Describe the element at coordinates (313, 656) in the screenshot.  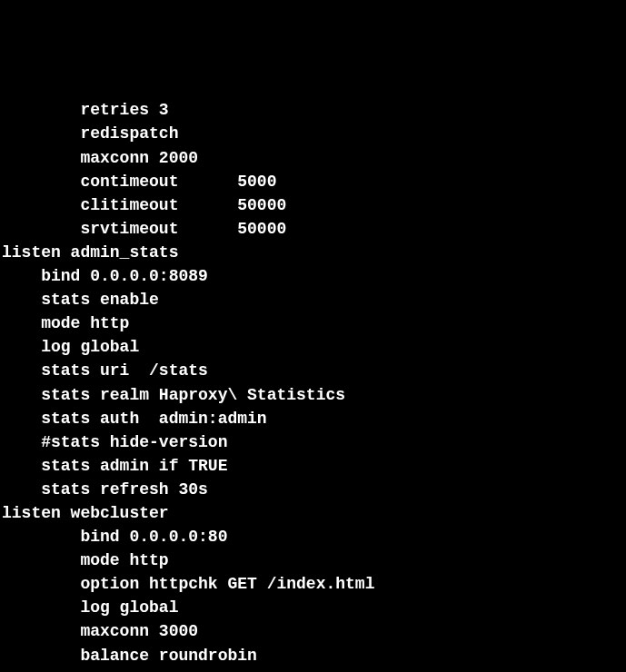
I see `config-line: balance roundrobin` at that location.